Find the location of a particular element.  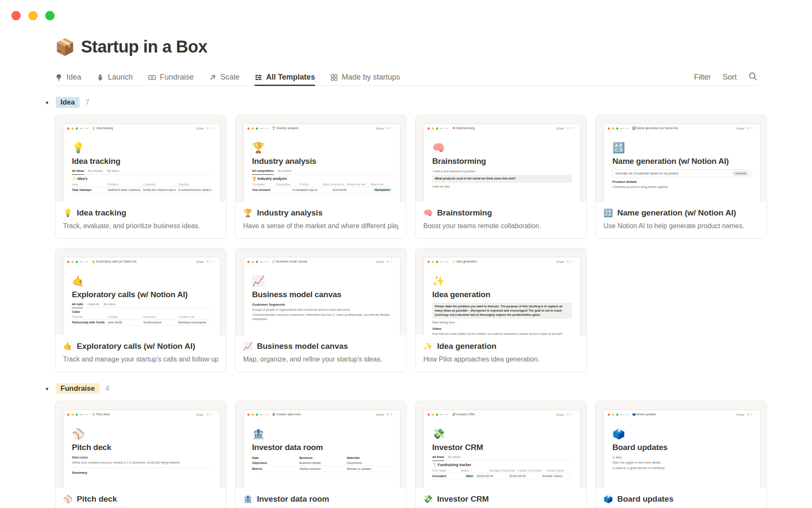

view-tab-launch: Launch is located at coordinates (115, 77).